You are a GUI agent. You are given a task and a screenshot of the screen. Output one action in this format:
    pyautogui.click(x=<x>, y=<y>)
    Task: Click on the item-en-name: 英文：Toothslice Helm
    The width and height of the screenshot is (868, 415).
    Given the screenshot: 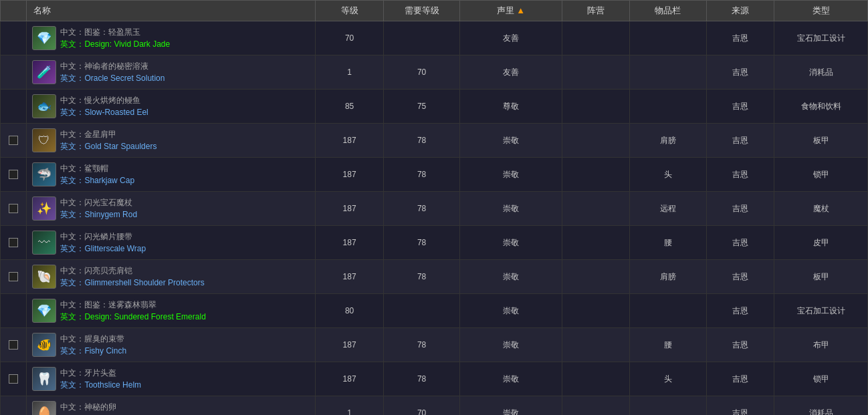 What is the action you would take?
    pyautogui.click(x=100, y=385)
    